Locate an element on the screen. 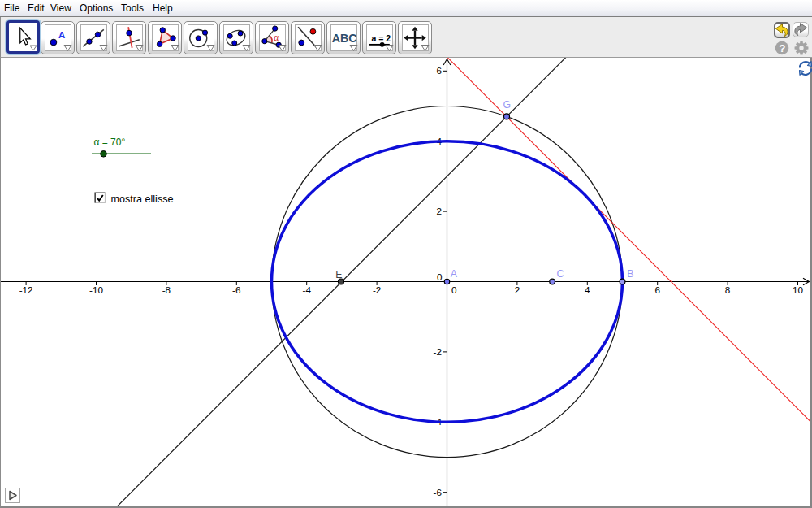  svg-text: α is located at coordinates (276, 37).